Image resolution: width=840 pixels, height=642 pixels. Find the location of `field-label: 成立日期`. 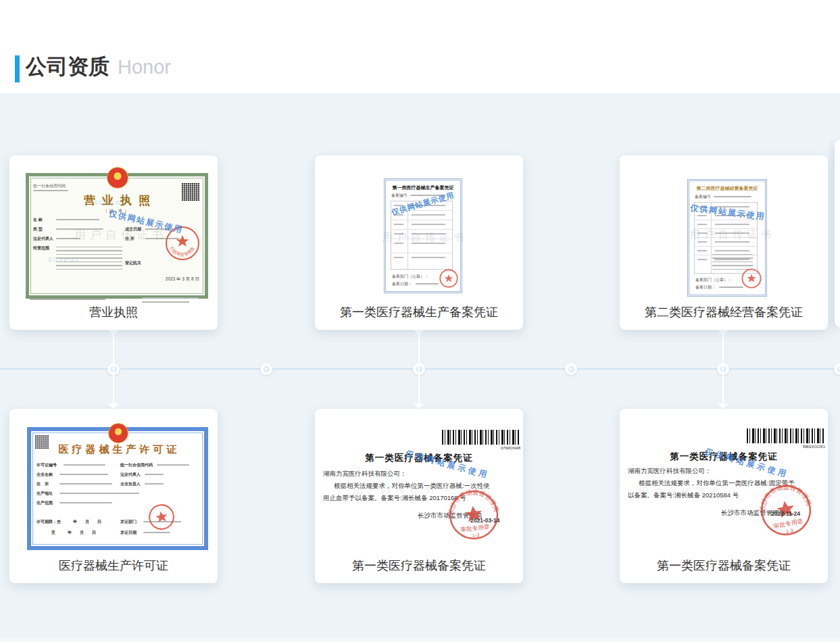

field-label: 成立日期 is located at coordinates (133, 230).